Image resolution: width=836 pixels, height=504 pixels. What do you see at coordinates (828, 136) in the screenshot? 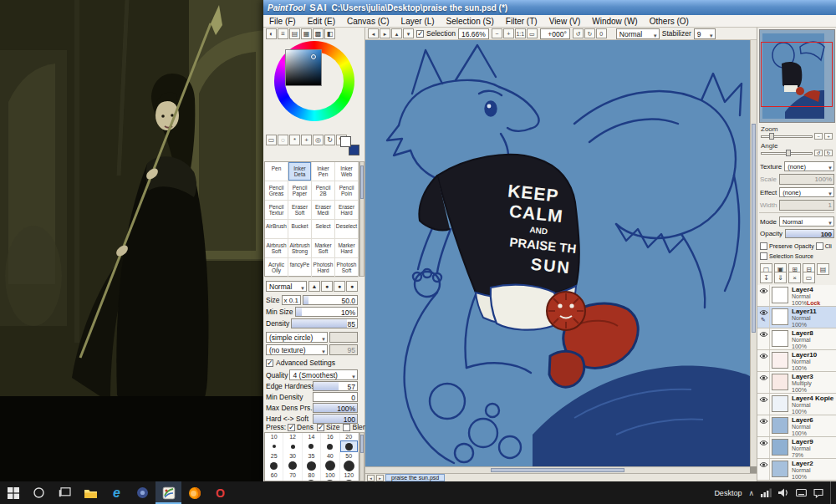
I see `zoom-in-button: +` at bounding box center [828, 136].